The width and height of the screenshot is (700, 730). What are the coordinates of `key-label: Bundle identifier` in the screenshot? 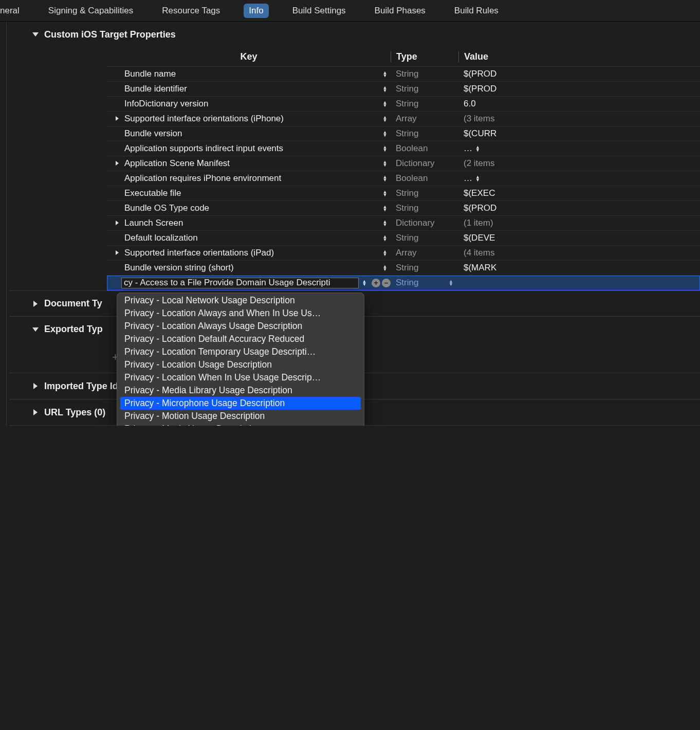 It's located at (252, 89).